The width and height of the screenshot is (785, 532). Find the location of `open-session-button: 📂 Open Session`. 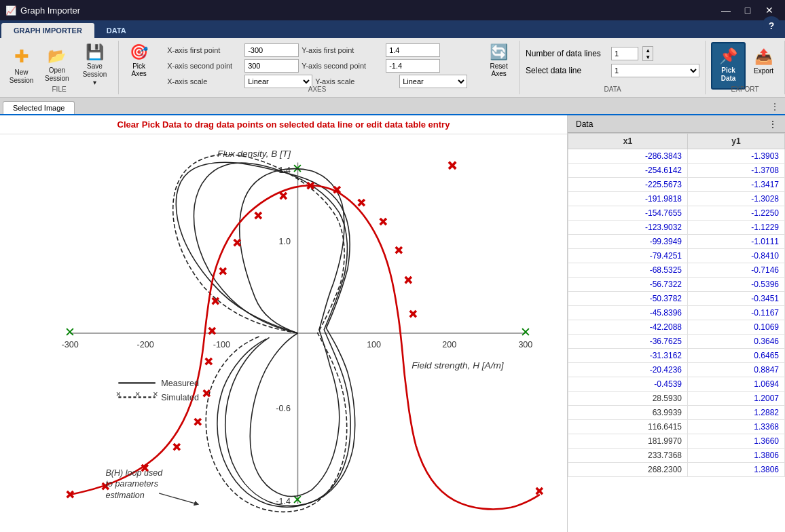

open-session-button: 📂 Open Session is located at coordinates (57, 65).